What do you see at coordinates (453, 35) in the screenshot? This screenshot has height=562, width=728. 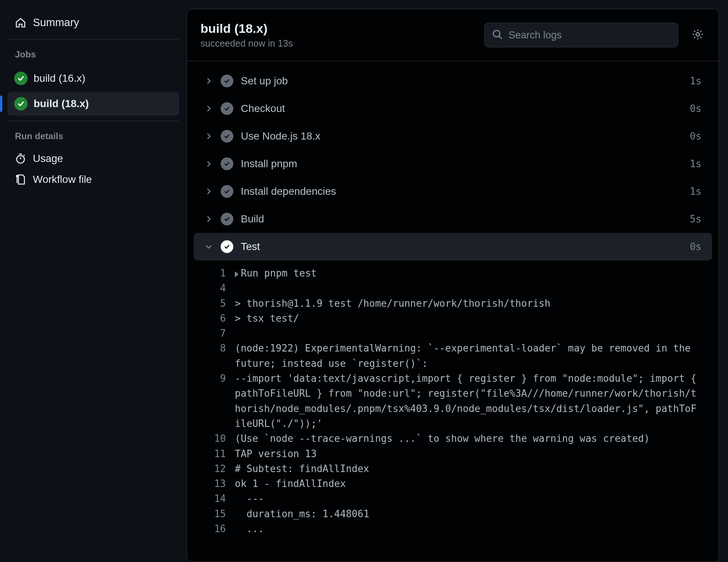 I see `job-header: build (18.x) succeeded now in 13s` at bounding box center [453, 35].